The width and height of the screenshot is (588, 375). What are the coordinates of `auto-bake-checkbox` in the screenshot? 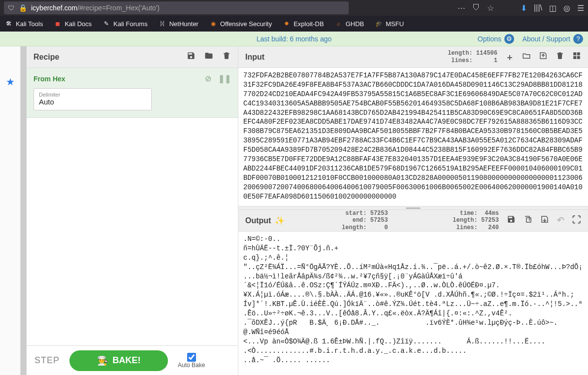 It's located at (192, 357).